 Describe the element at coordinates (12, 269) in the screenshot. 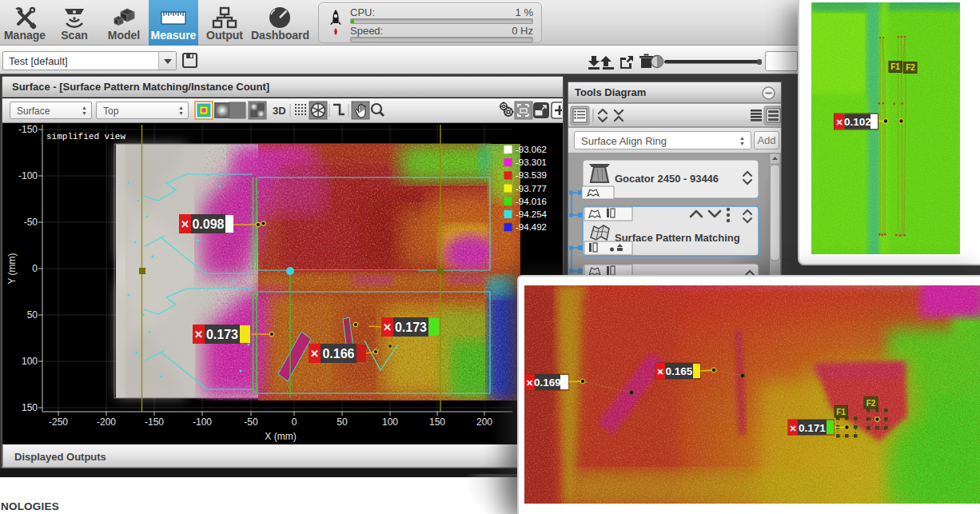

I see `svg-text: Y (mm)` at that location.